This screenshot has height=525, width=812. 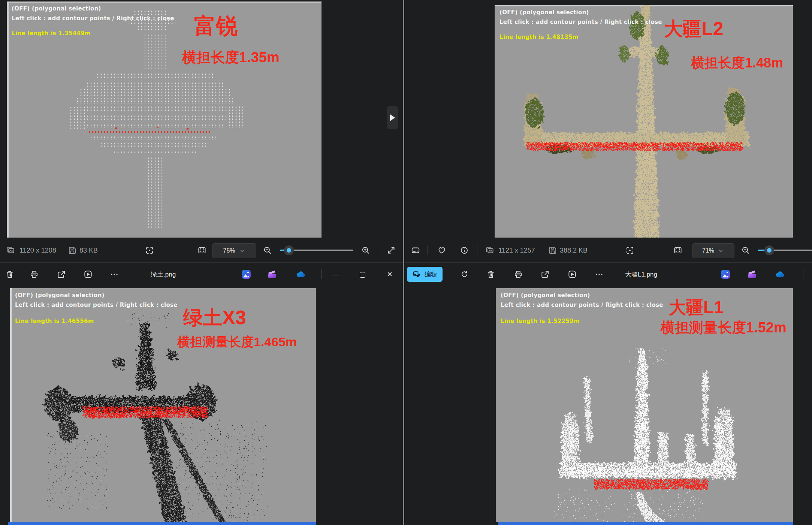 What do you see at coordinates (713, 251) in the screenshot?
I see `zoom-level-dropdown: 71%` at bounding box center [713, 251].